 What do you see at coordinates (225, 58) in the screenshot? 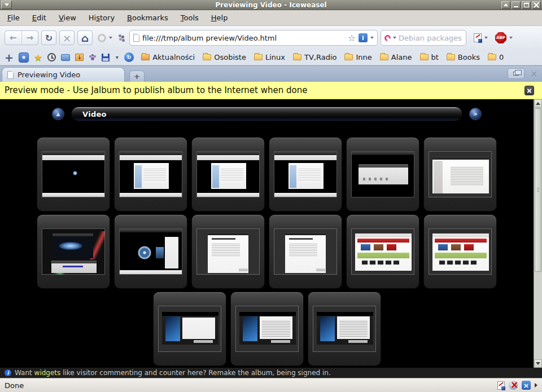
I see `bookmark-osobiste: Osobiste` at bounding box center [225, 58].